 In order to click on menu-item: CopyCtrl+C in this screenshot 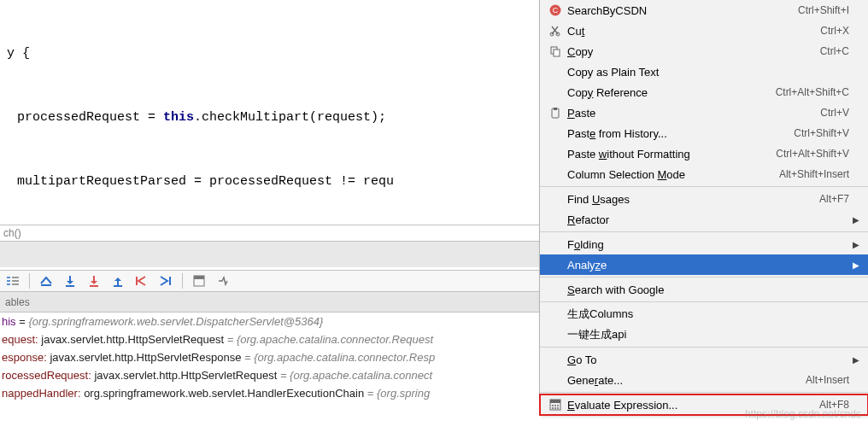, I will do `click(704, 51)`.